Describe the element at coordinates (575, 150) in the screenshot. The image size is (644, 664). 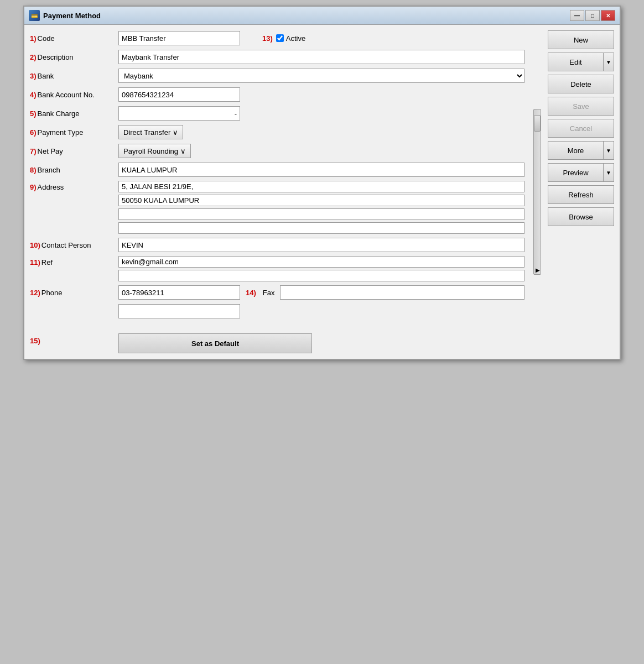
I see `more-button: More` at that location.